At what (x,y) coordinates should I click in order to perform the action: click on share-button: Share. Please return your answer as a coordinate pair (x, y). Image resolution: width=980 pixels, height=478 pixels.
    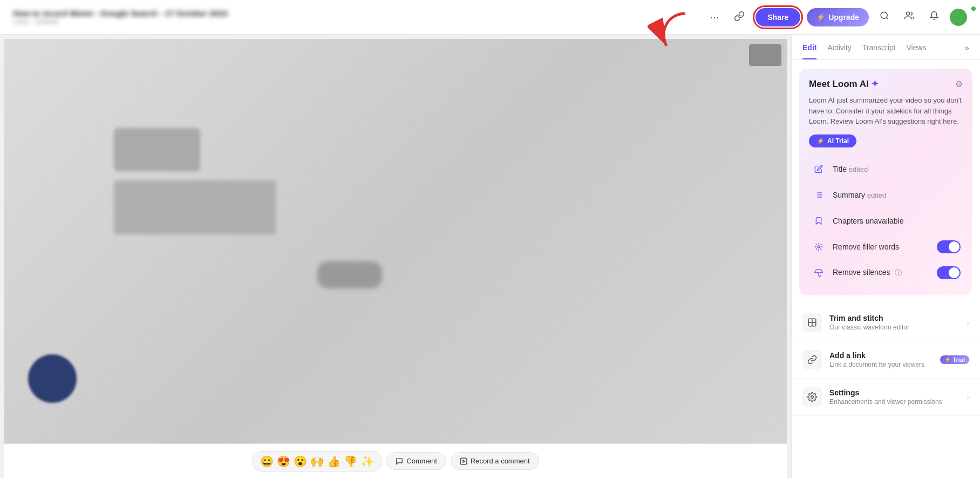
    Looking at the image, I should click on (778, 17).